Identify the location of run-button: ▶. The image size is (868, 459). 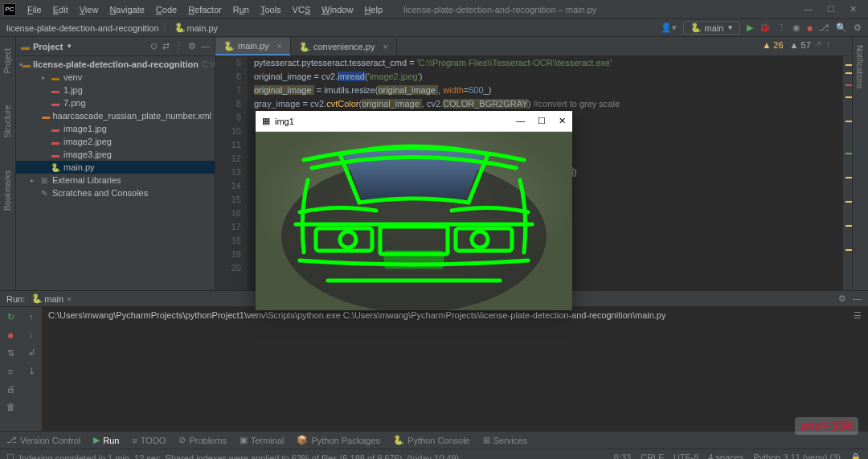
(750, 27).